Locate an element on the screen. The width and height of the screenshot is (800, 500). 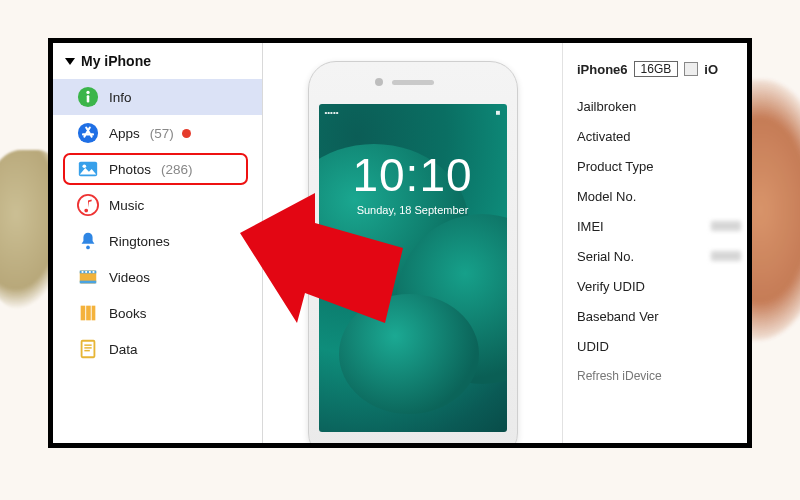
capacity-badge: 16GB is located at coordinates (656, 69).